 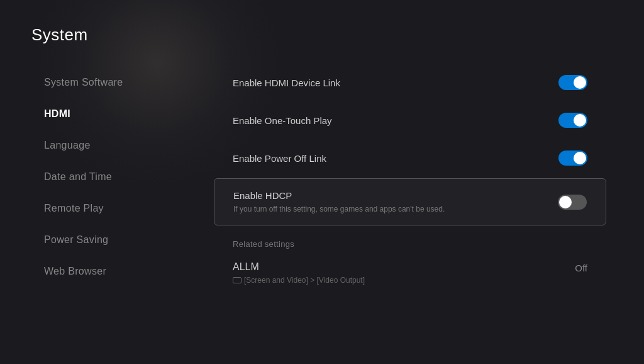 I want to click on power-off-link-toggle, so click(x=573, y=158).